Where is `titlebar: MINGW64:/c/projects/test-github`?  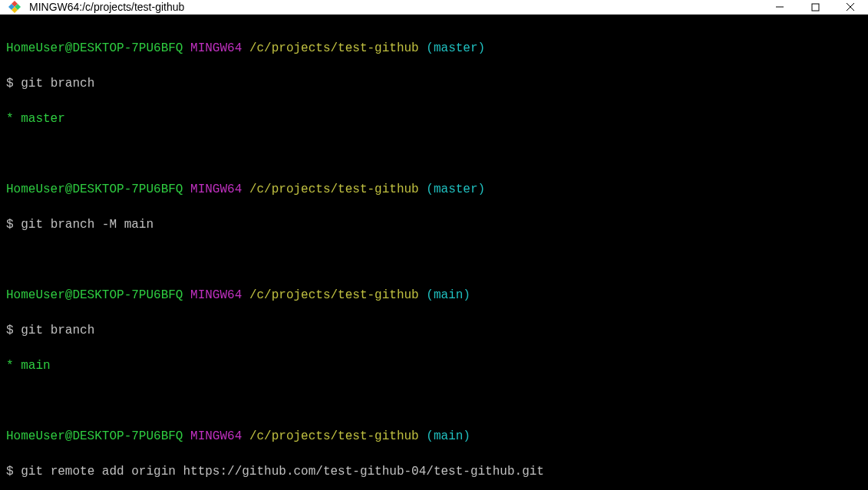
titlebar: MINGW64:/c/projects/test-github is located at coordinates (434, 8).